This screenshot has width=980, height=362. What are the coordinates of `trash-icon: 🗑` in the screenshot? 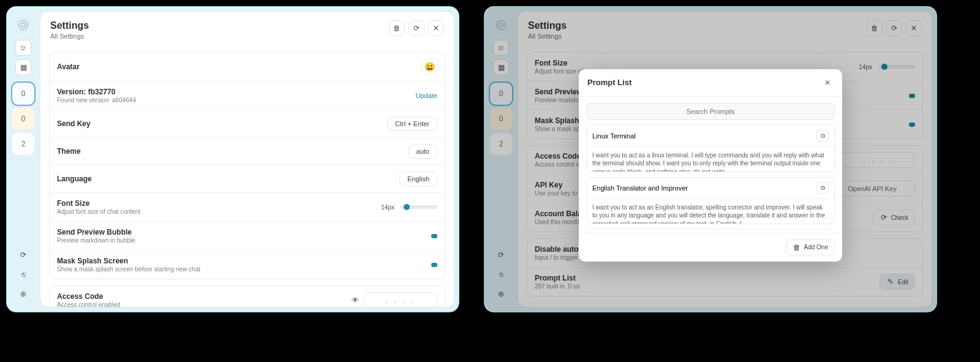 It's located at (397, 28).